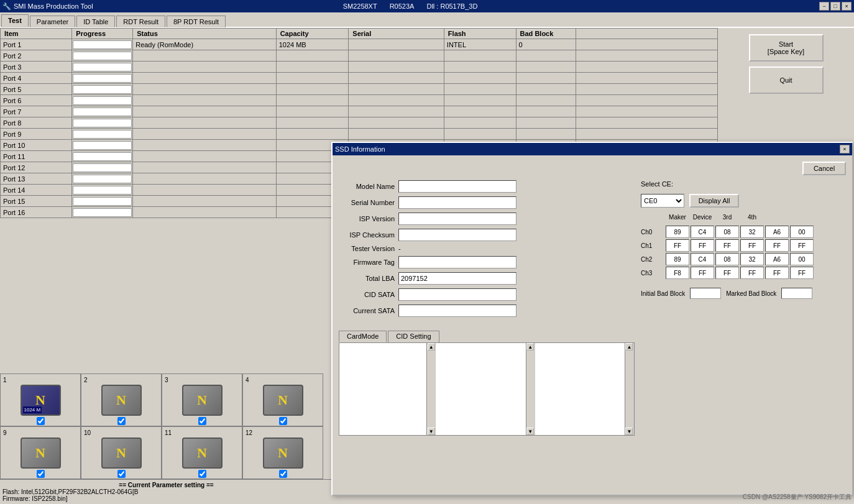 The width and height of the screenshot is (854, 504). Describe the element at coordinates (196, 21) in the screenshot. I see `tab-8p-rdt-result: 8P RDT Result` at that location.